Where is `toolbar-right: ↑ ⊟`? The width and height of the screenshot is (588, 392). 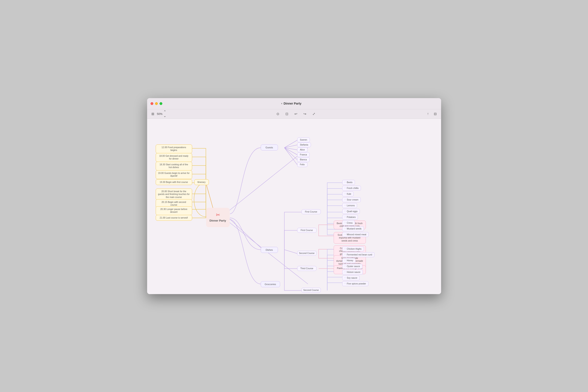
toolbar-right: ↑ ⊟ is located at coordinates (432, 114).